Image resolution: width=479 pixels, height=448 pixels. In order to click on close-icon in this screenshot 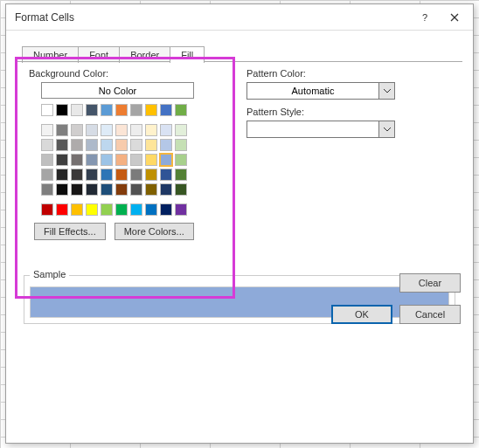, I will do `click(455, 17)`.